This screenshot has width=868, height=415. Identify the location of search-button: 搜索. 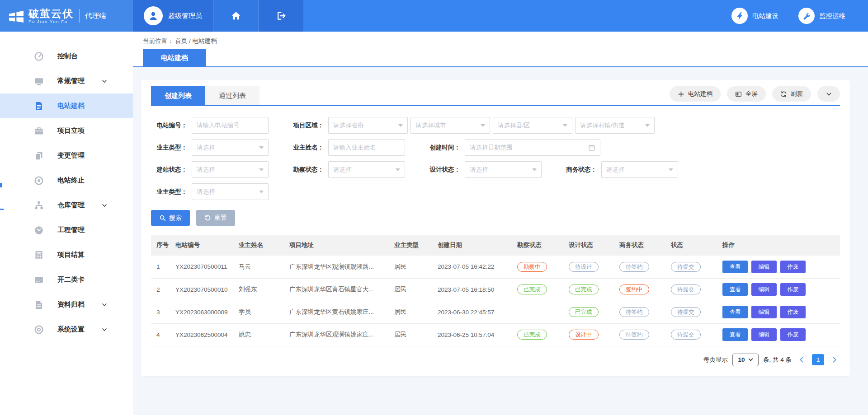
(170, 218).